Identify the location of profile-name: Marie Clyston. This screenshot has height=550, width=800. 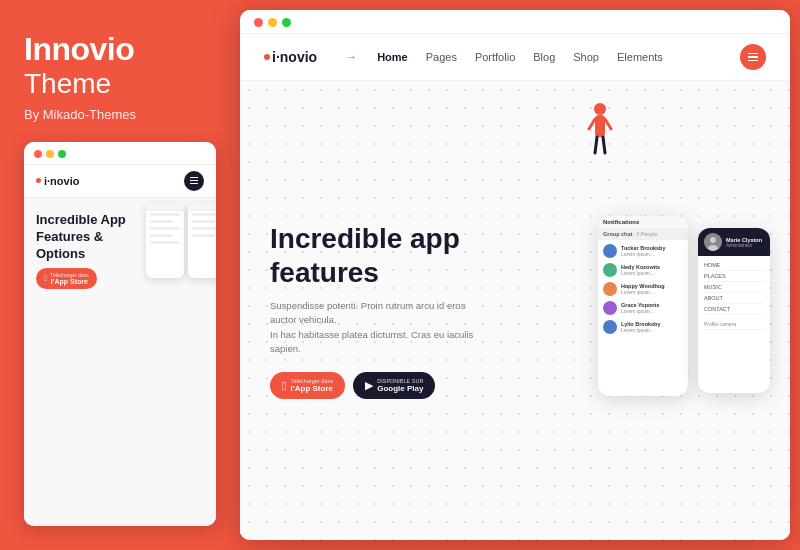
(744, 240).